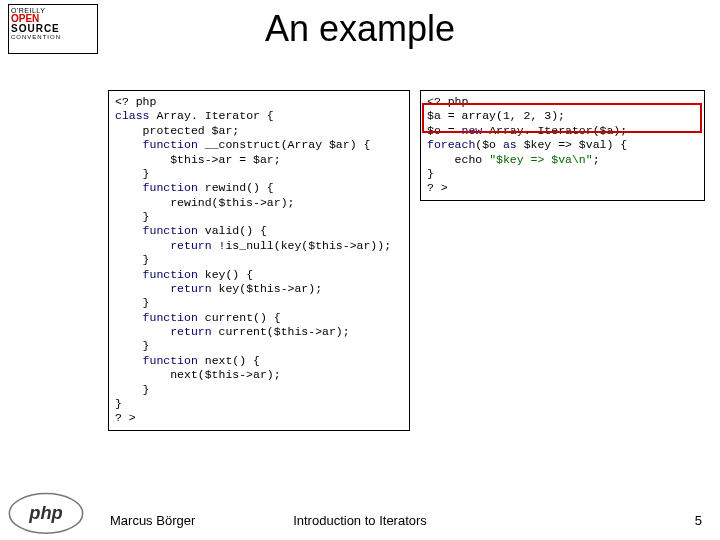 This screenshot has height=540, width=720. What do you see at coordinates (132, 302) in the screenshot?
I see `cl-l15: }` at bounding box center [132, 302].